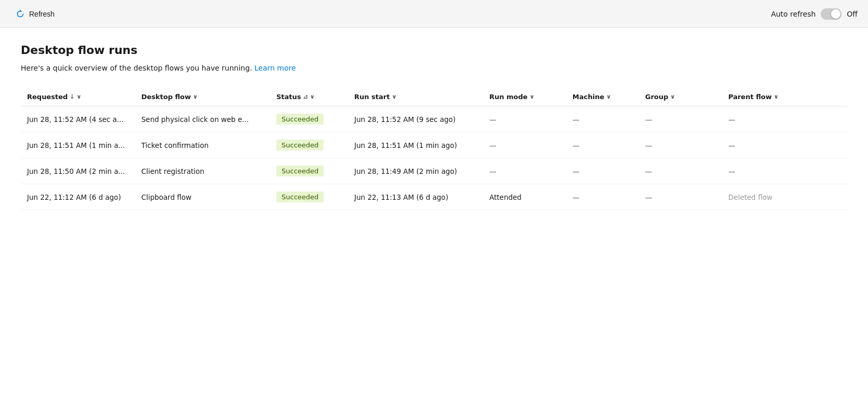 Image resolution: width=868 pixels, height=396 pixels. What do you see at coordinates (434, 68) in the screenshot?
I see `page-description: Here's a quick overview of the desktop f…` at bounding box center [434, 68].